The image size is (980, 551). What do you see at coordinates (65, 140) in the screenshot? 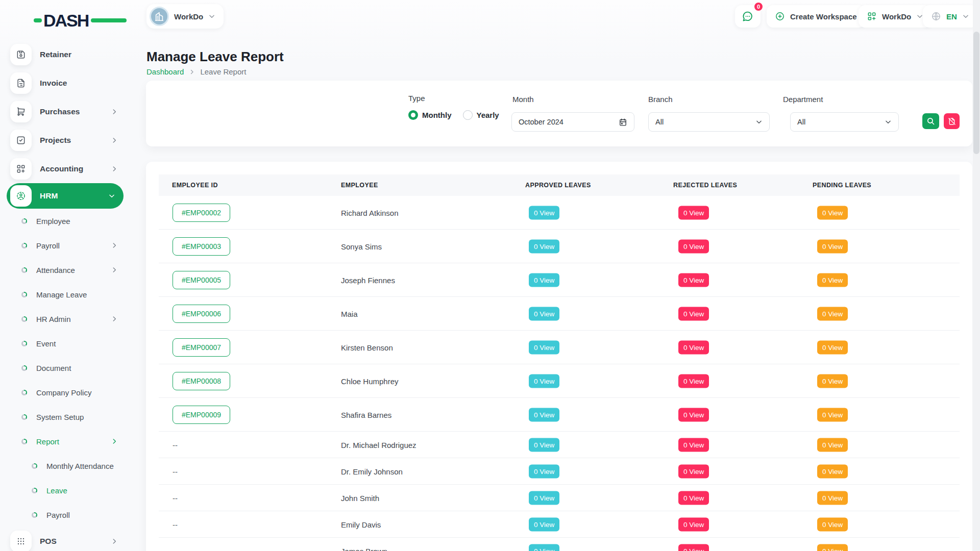
I see `sidebar-item-projects: Projects` at bounding box center [65, 140].